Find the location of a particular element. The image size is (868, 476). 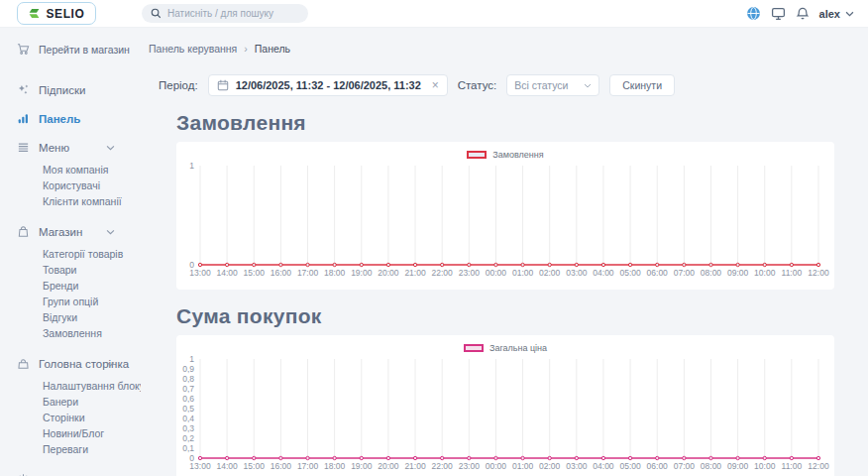

bar-chart-icon is located at coordinates (24, 119).